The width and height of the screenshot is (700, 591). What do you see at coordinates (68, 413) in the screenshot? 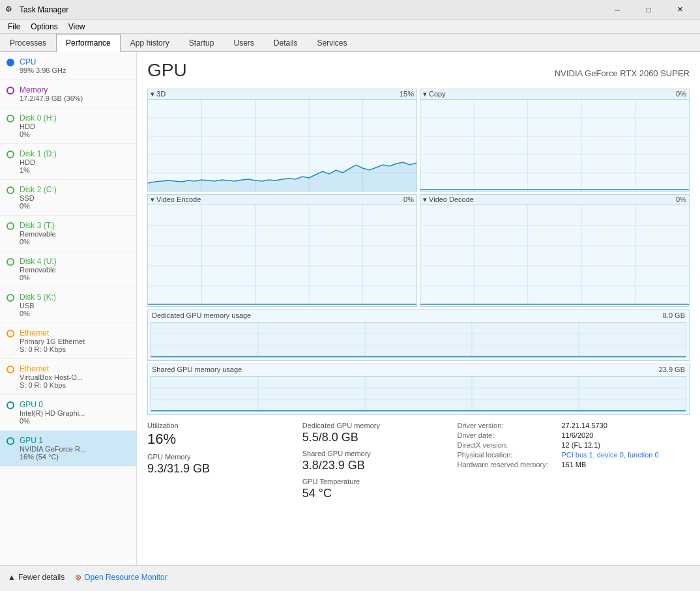
I see `sidebar-item-gpu0: GPU 0 Intel(R) HD Graphi... 0%` at bounding box center [68, 413].